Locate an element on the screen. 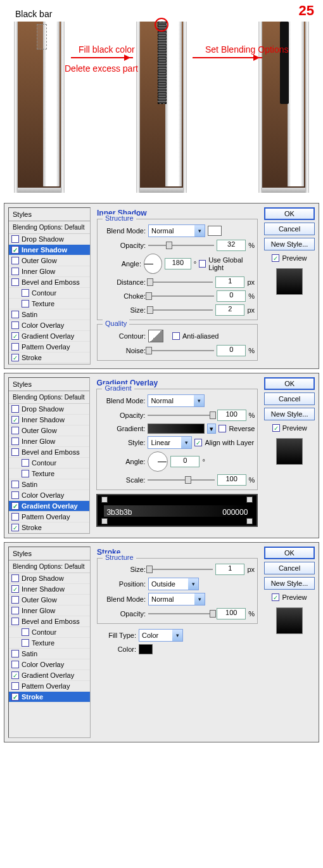 The width and height of the screenshot is (323, 868). gradient-style-dropdown: Linear▾ is located at coordinates (170, 443).